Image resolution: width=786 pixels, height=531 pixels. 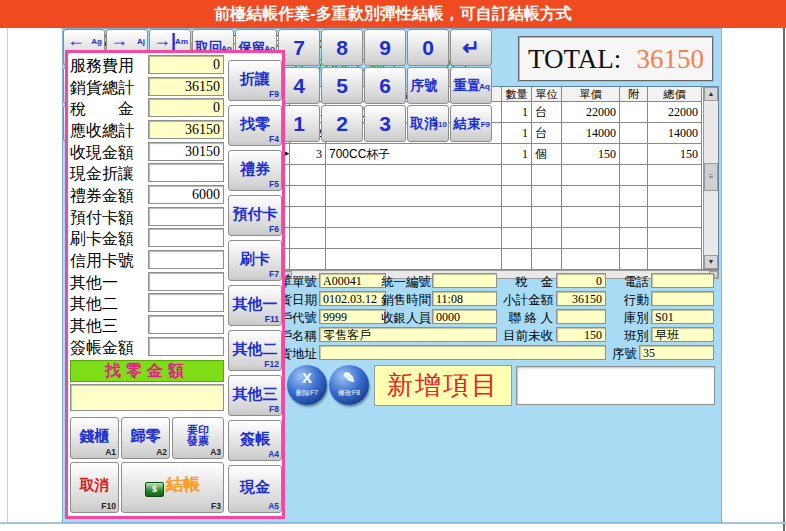 What do you see at coordinates (186, 130) in the screenshot?
I see `receivable-total-field: 36150` at bounding box center [186, 130].